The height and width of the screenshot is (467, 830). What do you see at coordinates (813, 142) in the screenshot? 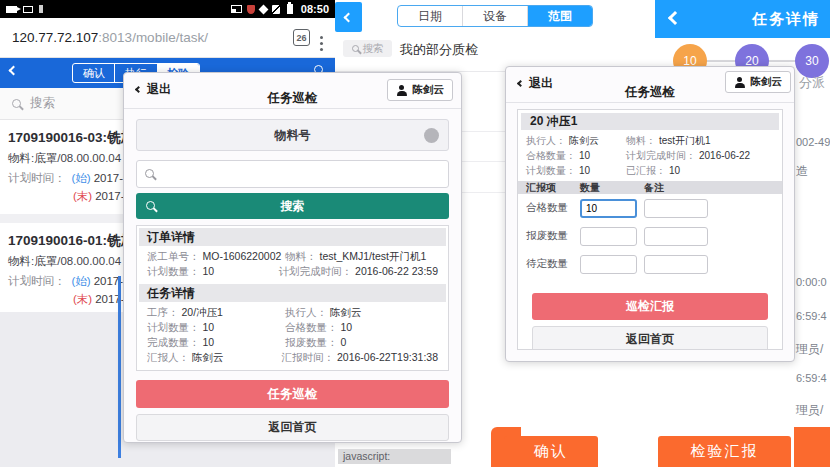
I see `clipped-text: 002-49` at bounding box center [813, 142].